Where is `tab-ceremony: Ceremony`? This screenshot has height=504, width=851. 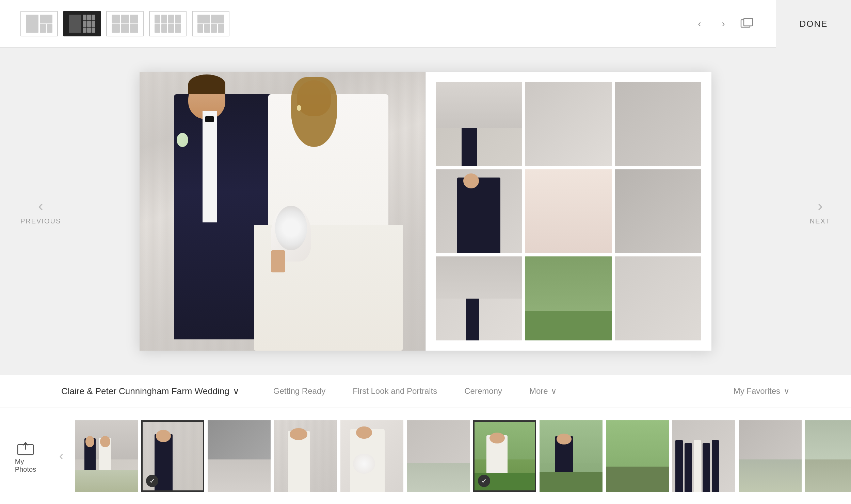
tab-ceremony: Ceremony is located at coordinates (483, 391).